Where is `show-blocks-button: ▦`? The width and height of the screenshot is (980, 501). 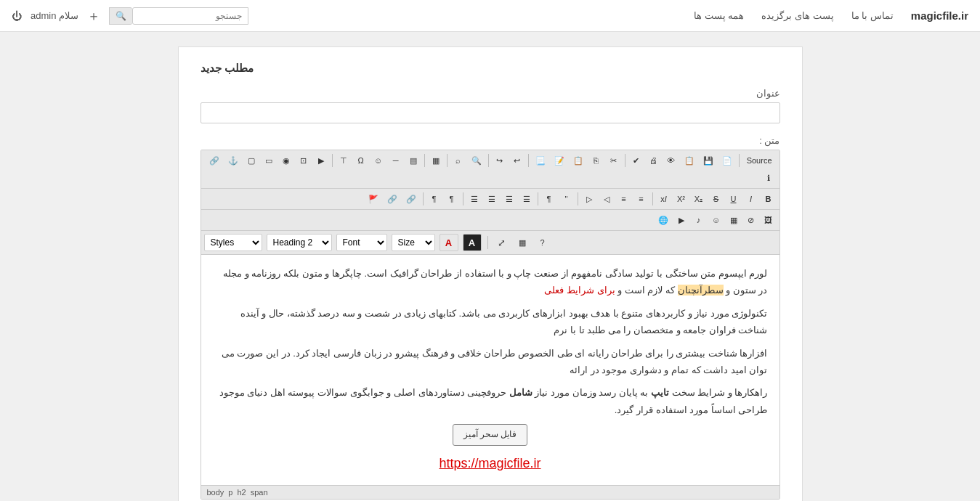 show-blocks-button: ▦ is located at coordinates (522, 243).